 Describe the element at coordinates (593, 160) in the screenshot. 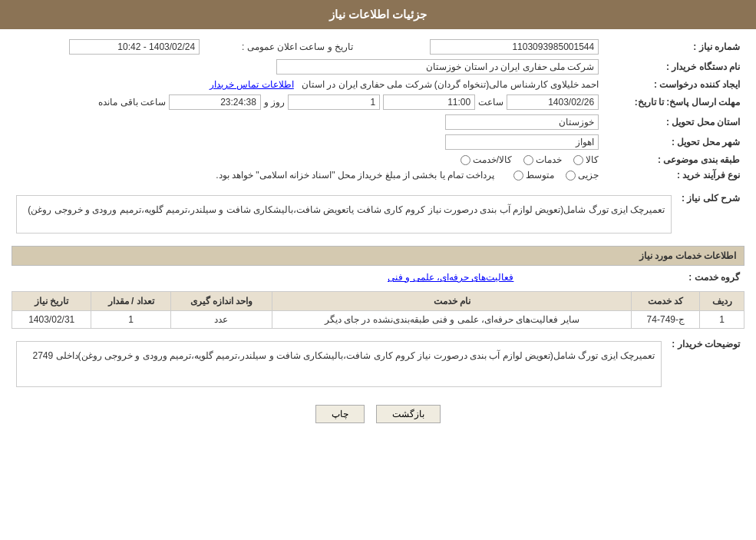

I see `radio-kala-label: کالا` at that location.